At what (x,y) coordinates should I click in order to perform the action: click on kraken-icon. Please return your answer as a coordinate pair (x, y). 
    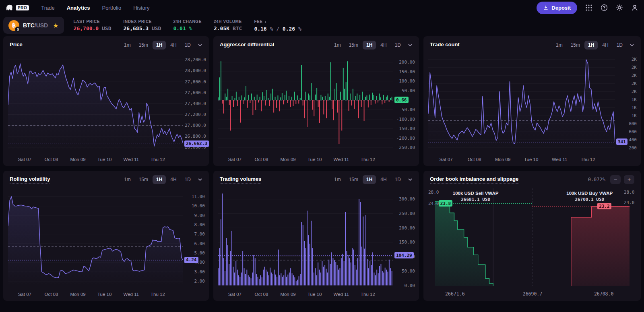
    Looking at the image, I should click on (10, 8).